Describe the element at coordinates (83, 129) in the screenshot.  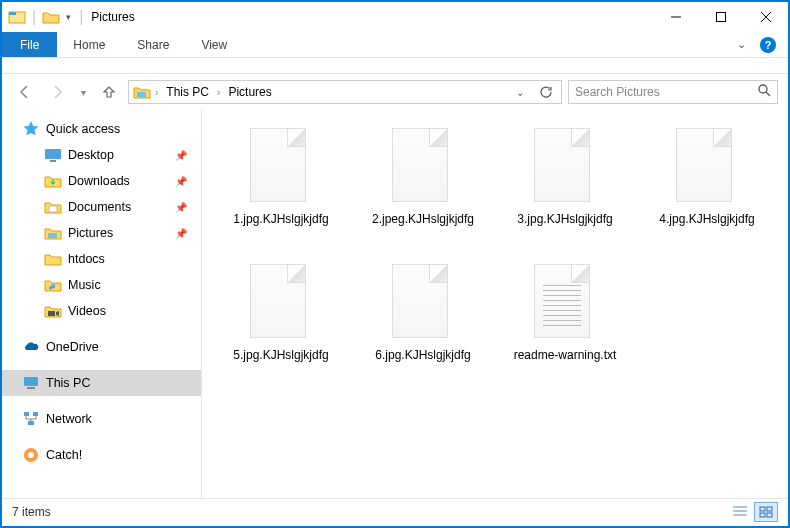
I see `sidebar-item-label: Quick access` at that location.